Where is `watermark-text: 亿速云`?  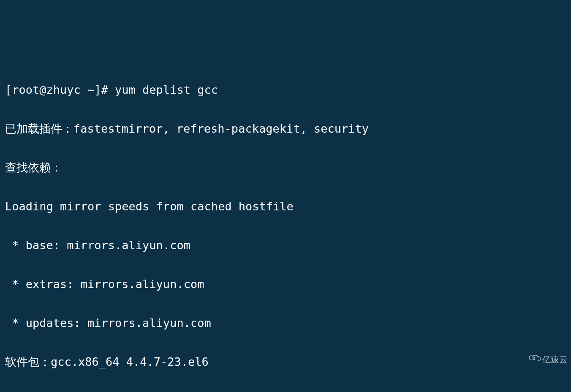
watermark-text: 亿速云 is located at coordinates (555, 359).